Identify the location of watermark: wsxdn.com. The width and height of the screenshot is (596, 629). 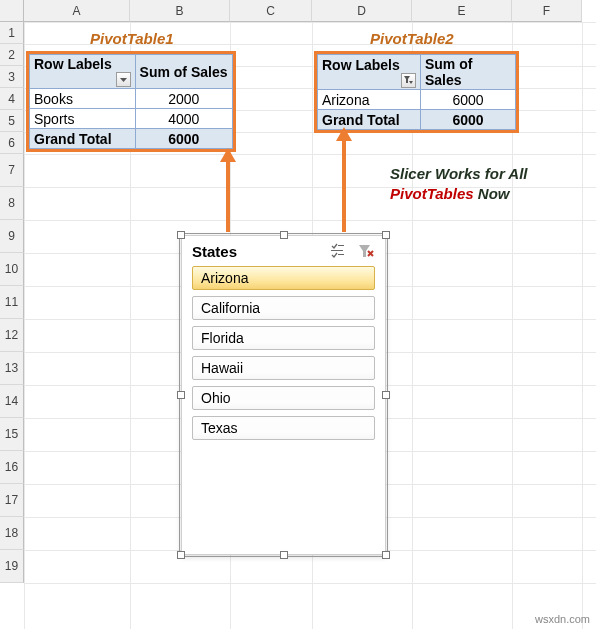
(562, 619).